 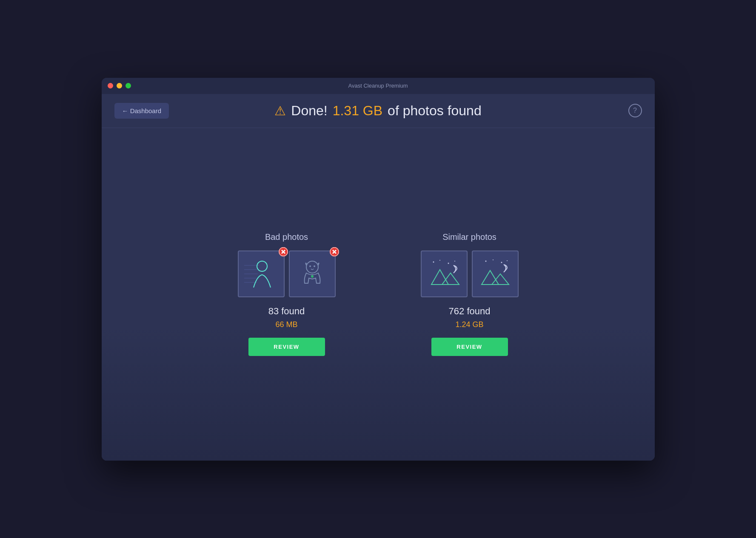 What do you see at coordinates (435, 111) in the screenshot?
I see `title-suffix: of photos found` at bounding box center [435, 111].